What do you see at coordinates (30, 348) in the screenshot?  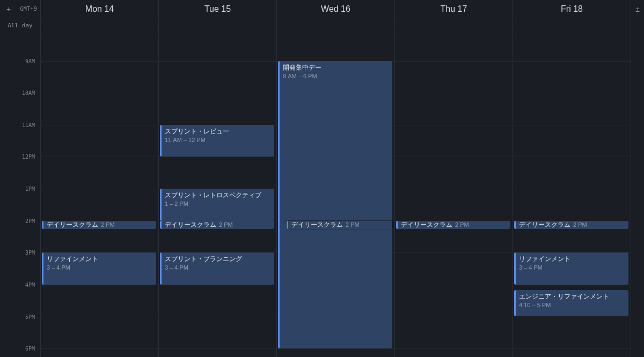 I see `hour-label: 6PM` at bounding box center [30, 348].